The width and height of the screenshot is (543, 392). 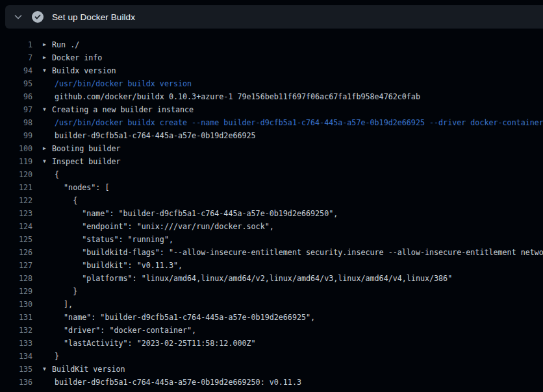 I want to click on log-line-number: 133, so click(x=16, y=343).